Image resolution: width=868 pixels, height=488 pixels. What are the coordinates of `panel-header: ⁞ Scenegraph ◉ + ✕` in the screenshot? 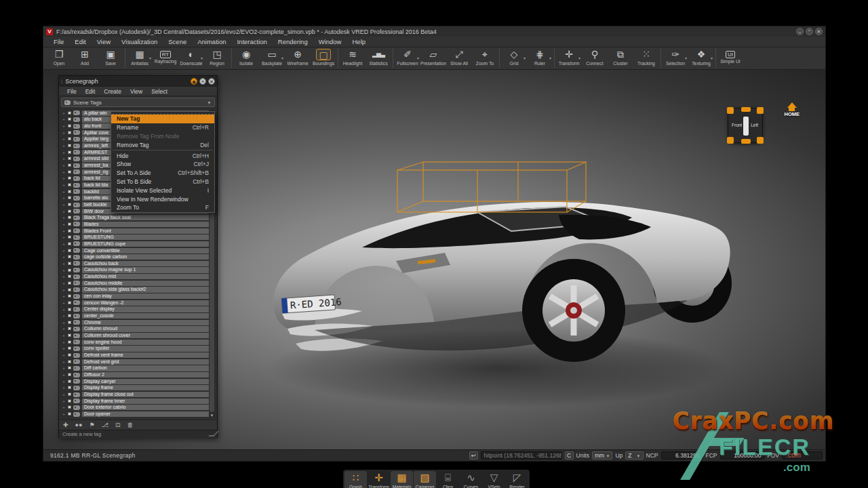 It's located at (138, 81).